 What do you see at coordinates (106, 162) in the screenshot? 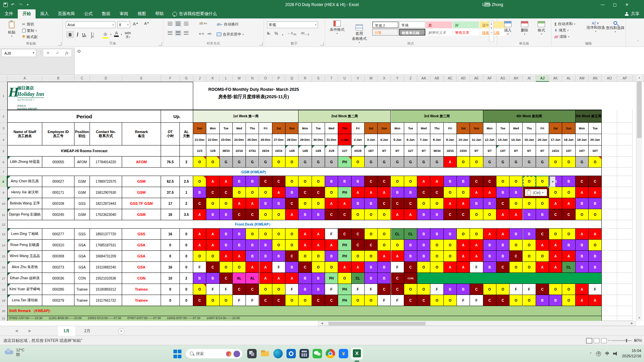
I see `staff-tel-1: 17784914220` at bounding box center [106, 162].